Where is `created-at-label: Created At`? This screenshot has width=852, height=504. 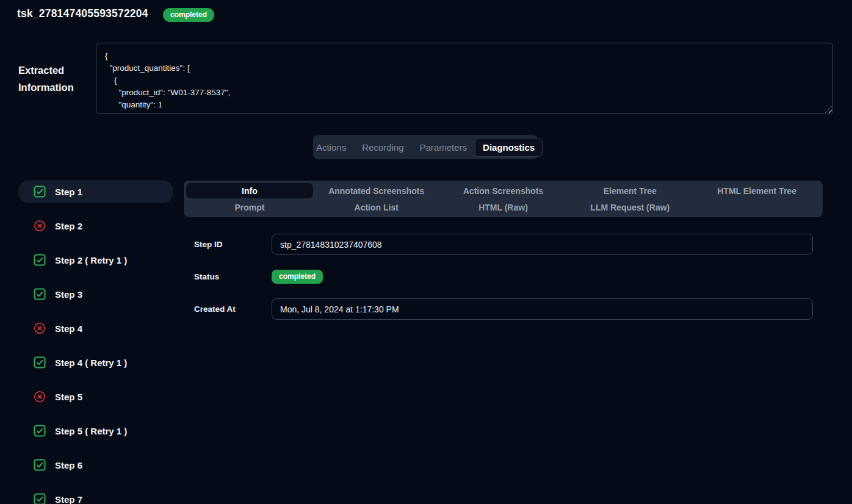 created-at-label: Created At is located at coordinates (215, 309).